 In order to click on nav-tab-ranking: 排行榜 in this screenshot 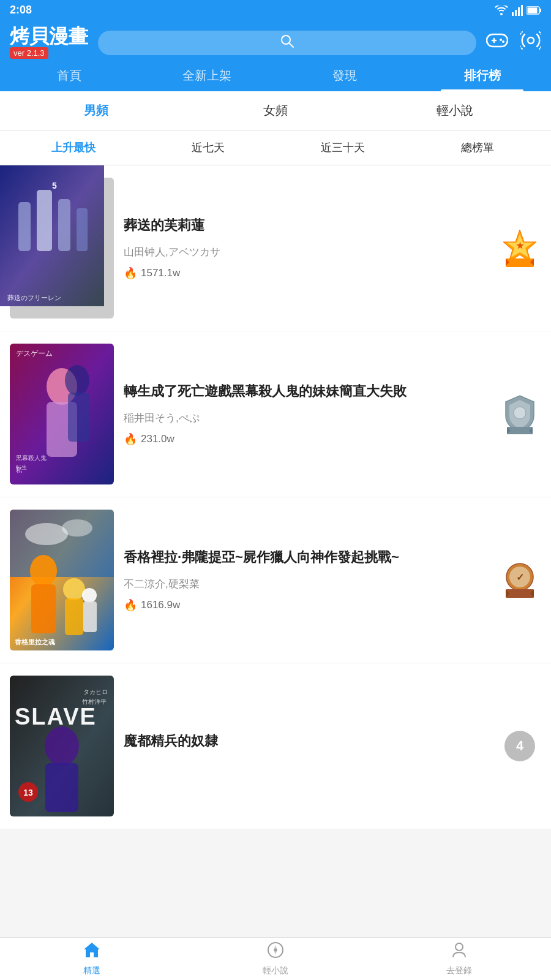, I will do `click(482, 75)`.